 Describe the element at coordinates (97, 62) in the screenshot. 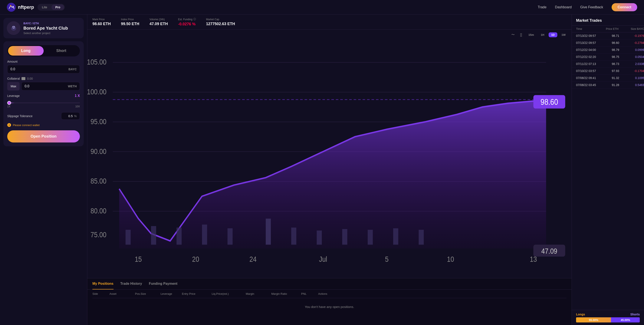

I see `svg-text: 105.00` at that location.